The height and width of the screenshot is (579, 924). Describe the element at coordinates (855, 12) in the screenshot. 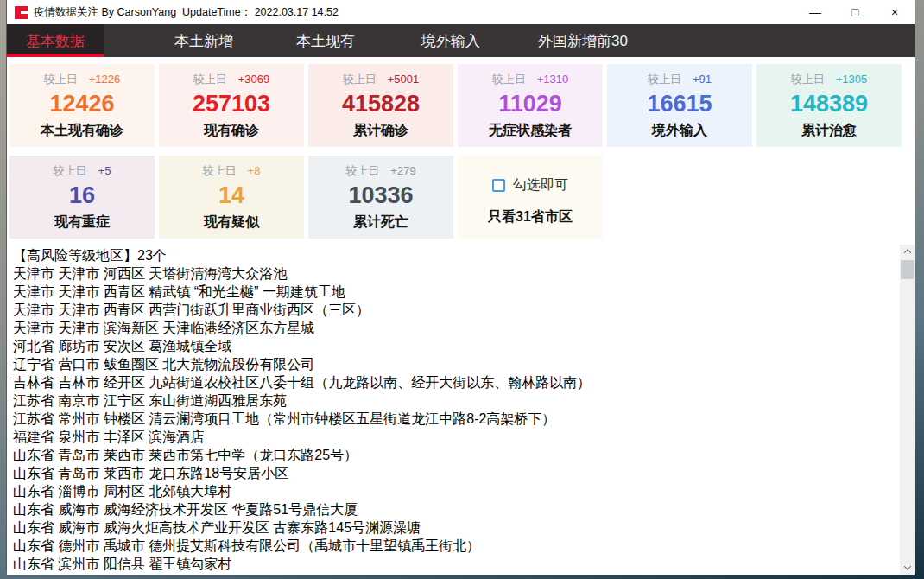

I see `window-controls: — □ ×` at that location.